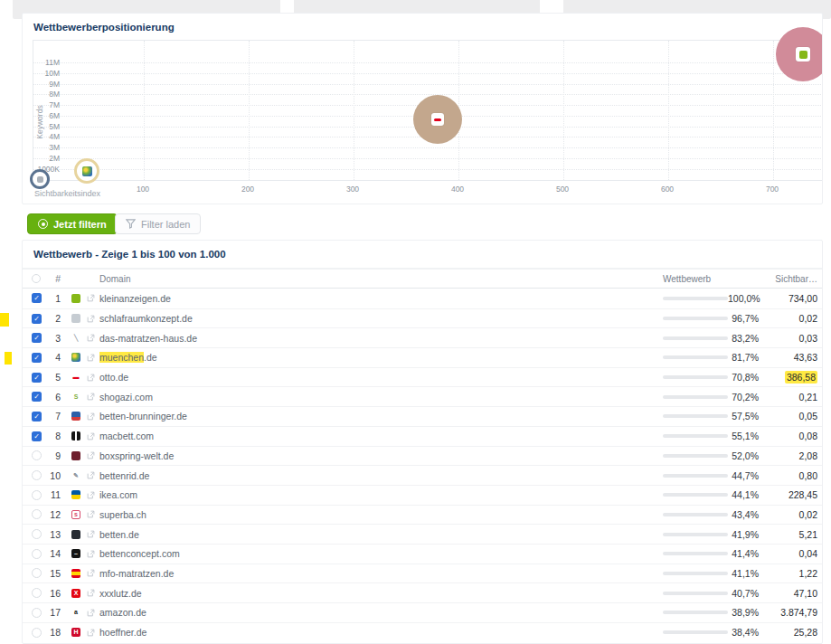 The width and height of the screenshot is (831, 644). I want to click on funnel-icon, so click(130, 224).